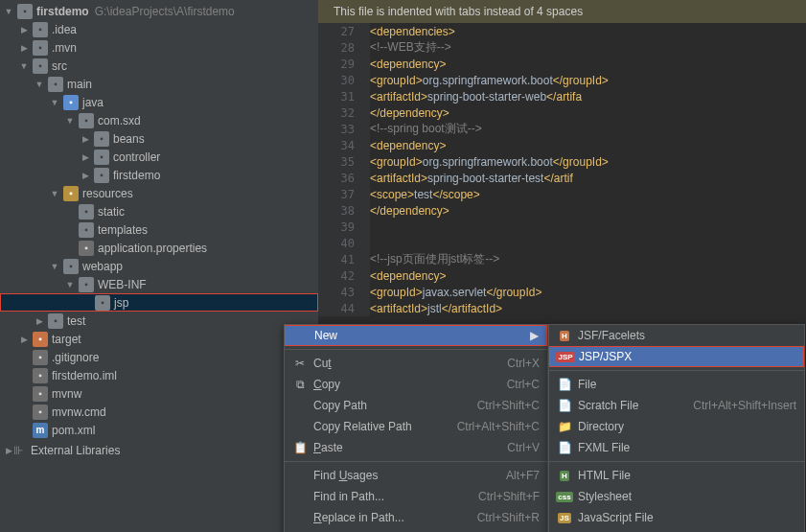 The height and width of the screenshot is (532, 806). What do you see at coordinates (416, 335) in the screenshot?
I see `menu-item-new: New▶` at bounding box center [416, 335].